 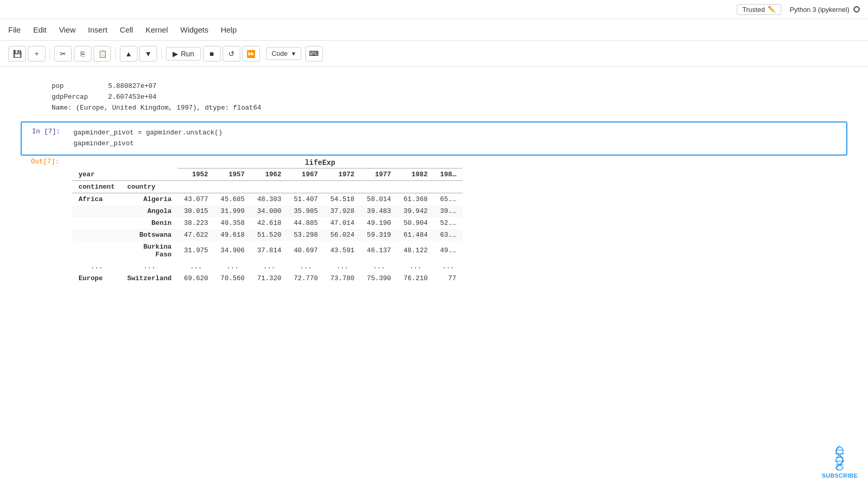 I want to click on country-switzerland: Switzerland, so click(x=149, y=278).